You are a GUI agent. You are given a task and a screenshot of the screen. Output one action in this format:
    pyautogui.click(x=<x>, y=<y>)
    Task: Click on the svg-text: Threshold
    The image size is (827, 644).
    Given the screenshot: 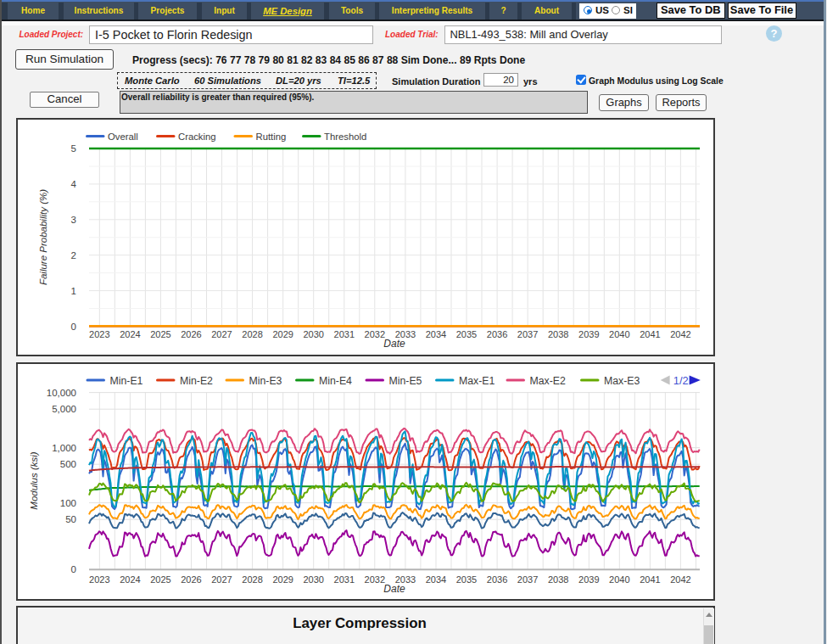 What is the action you would take?
    pyautogui.click(x=345, y=137)
    